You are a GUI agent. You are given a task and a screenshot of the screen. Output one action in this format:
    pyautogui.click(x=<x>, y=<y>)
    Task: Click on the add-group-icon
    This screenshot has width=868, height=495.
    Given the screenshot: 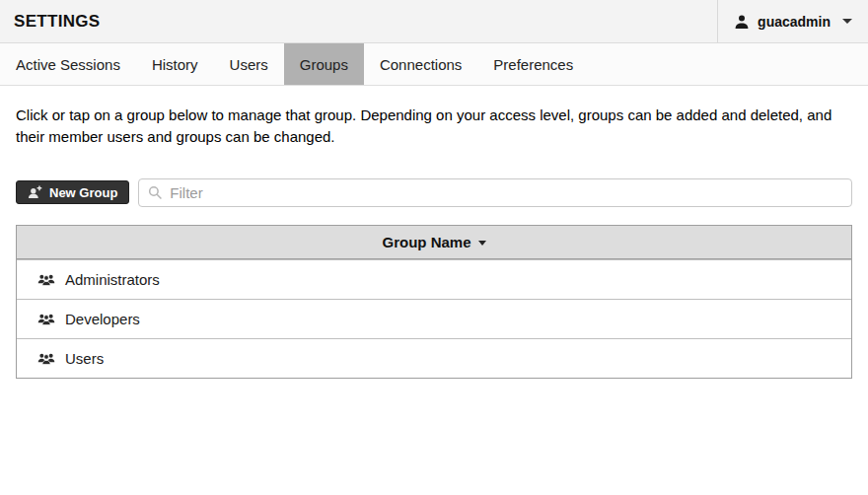 What is the action you would take?
    pyautogui.click(x=36, y=192)
    